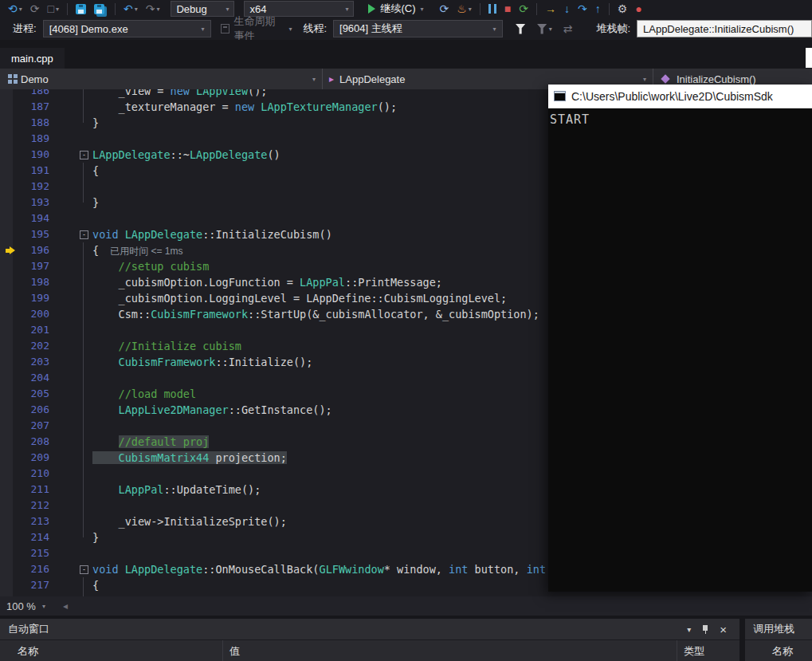 The height and width of the screenshot is (661, 812). What do you see at coordinates (638, 9) in the screenshot?
I see `feedback-icon: ●` at bounding box center [638, 9].